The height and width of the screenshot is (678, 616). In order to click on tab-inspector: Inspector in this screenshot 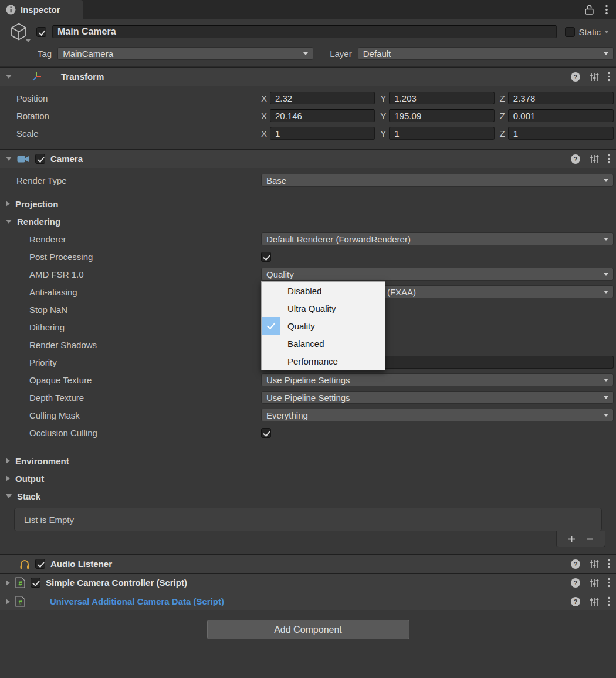, I will do `click(42, 9)`.